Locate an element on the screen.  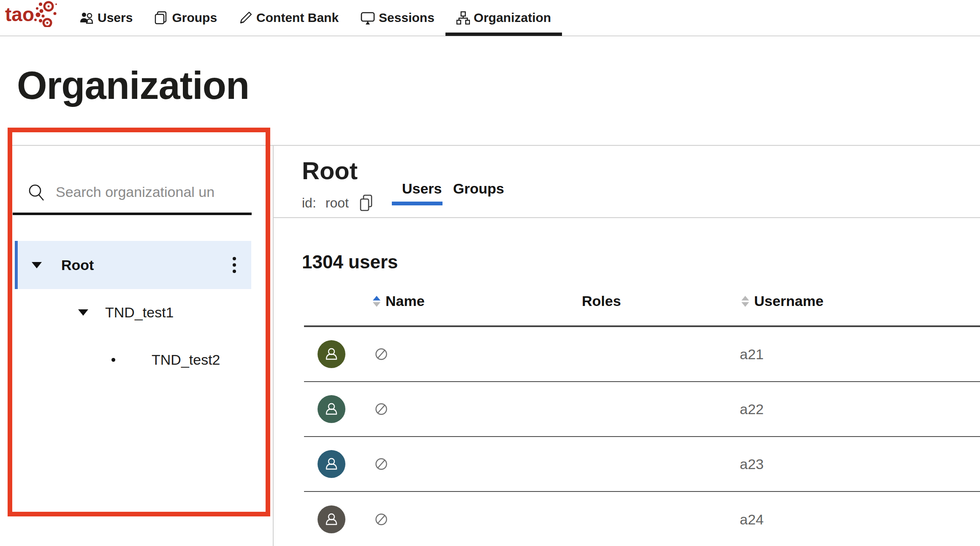
tabs-divider is located at coordinates (627, 218).